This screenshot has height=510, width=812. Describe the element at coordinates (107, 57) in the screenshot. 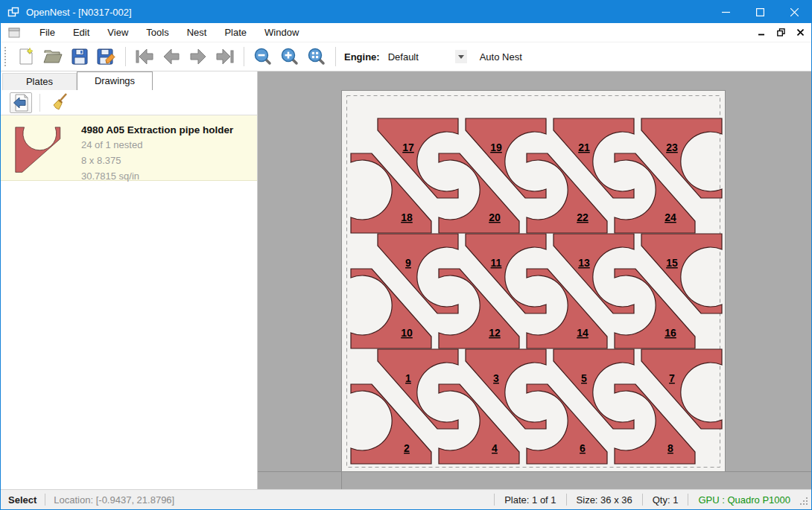

I see `save-as-button` at that location.